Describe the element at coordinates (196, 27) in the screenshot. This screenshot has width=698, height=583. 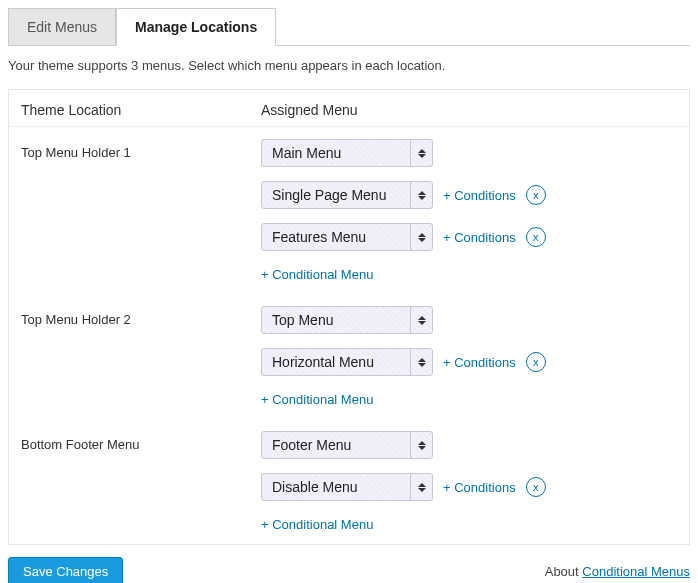
I see `tab-manage-locations: Manage Locations` at that location.